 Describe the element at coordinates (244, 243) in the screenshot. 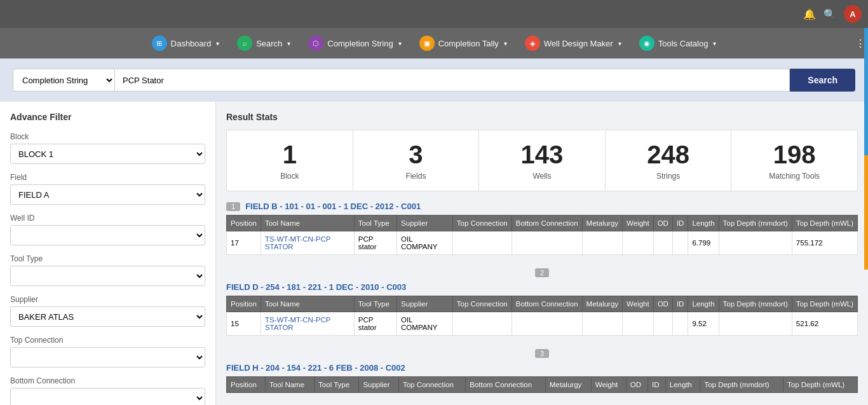

I see `cell-position: 17` at that location.